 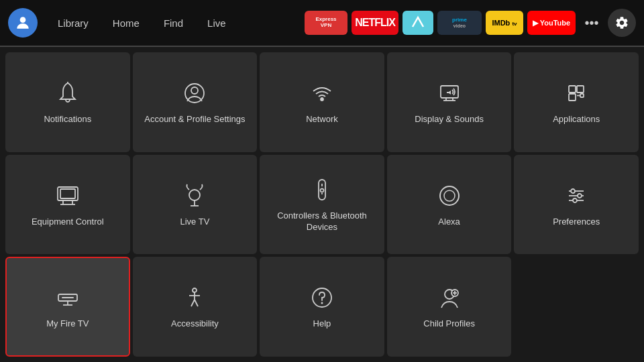 What do you see at coordinates (504, 23) in the screenshot?
I see `app-imdb: IMDb tv` at bounding box center [504, 23].